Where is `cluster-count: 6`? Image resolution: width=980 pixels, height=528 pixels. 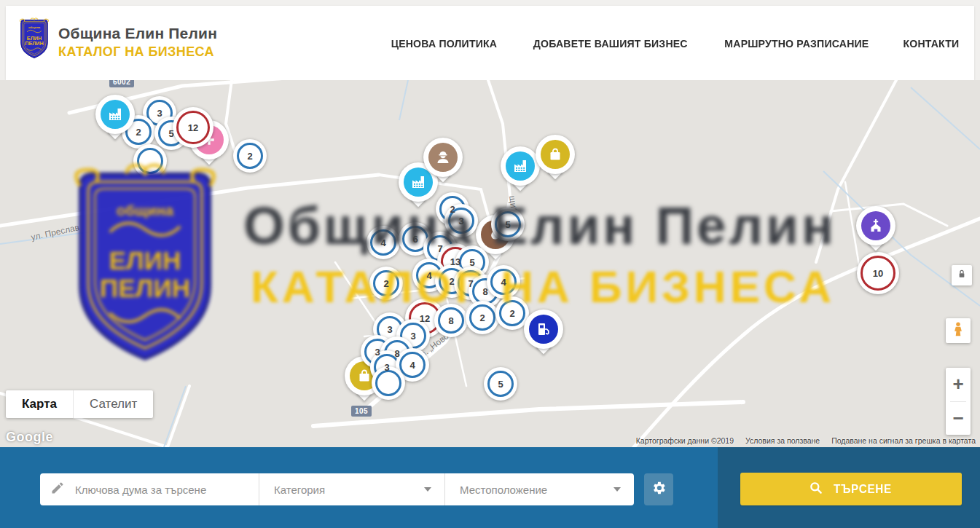
cluster-count: 6 is located at coordinates (415, 239).